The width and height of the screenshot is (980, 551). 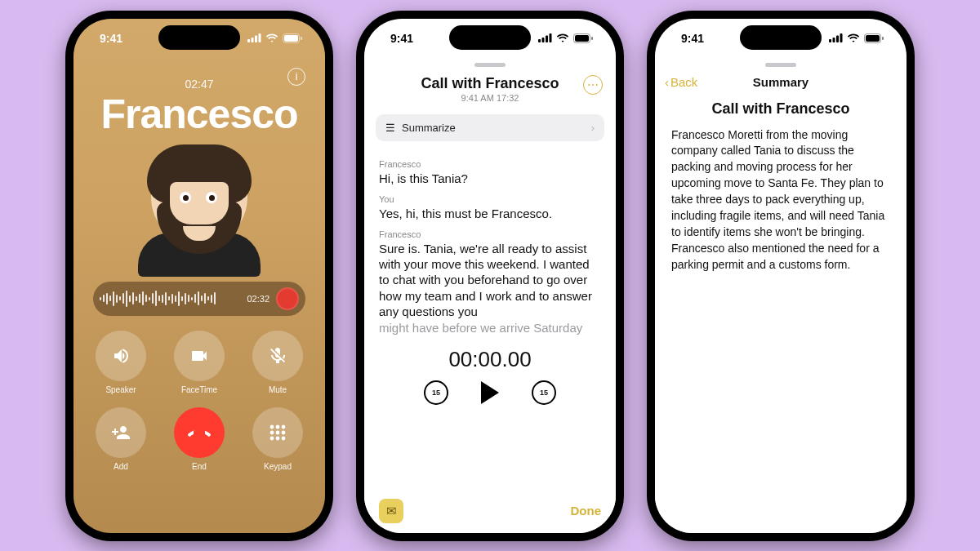 What do you see at coordinates (586, 511) in the screenshot?
I see `done-button: Done` at bounding box center [586, 511].